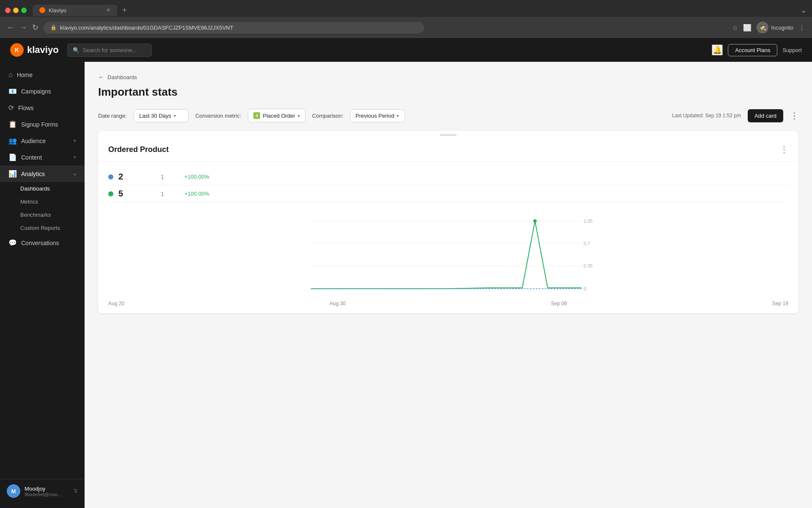 This screenshot has height=508, width=812. I want to click on sidebar-item-conversations: 💬 Conversations, so click(42, 243).